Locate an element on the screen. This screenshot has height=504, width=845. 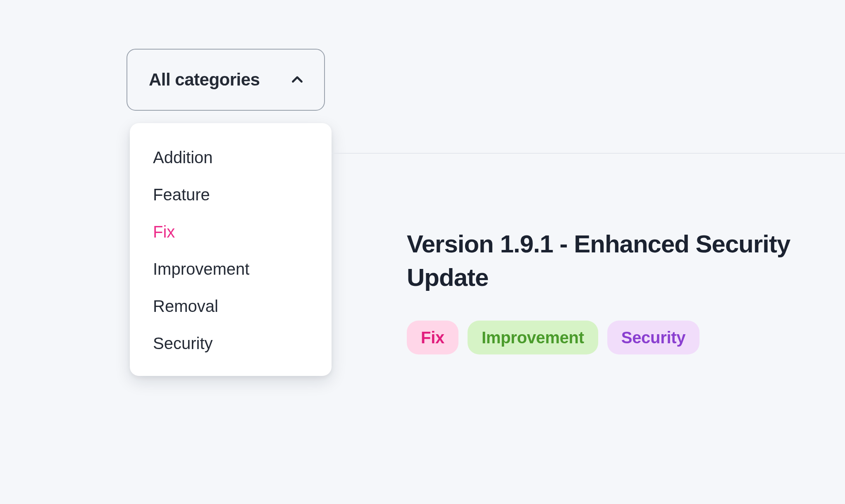
changelog-entry: Version 1.9.1 - Enhanced Security Update… is located at coordinates (613, 291).